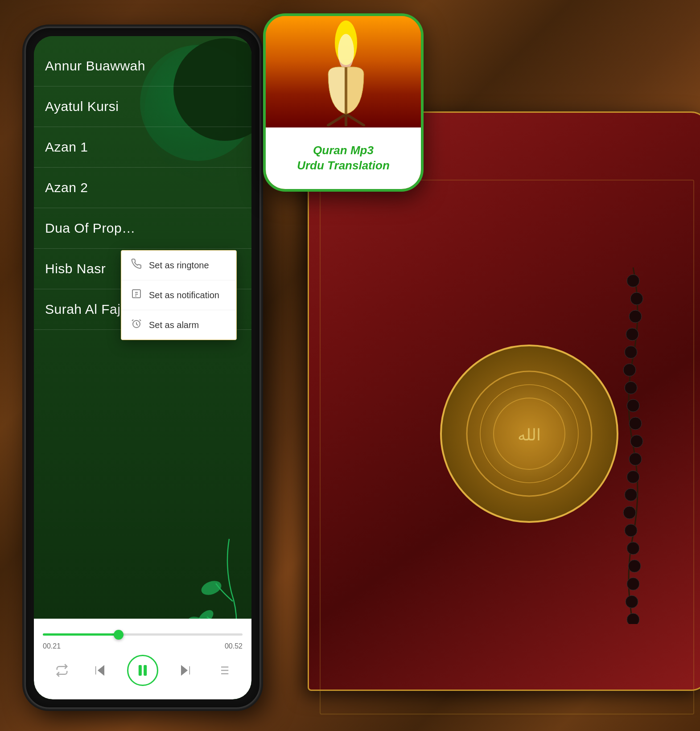 The image size is (700, 731). I want to click on app-icon-image, so click(343, 72).